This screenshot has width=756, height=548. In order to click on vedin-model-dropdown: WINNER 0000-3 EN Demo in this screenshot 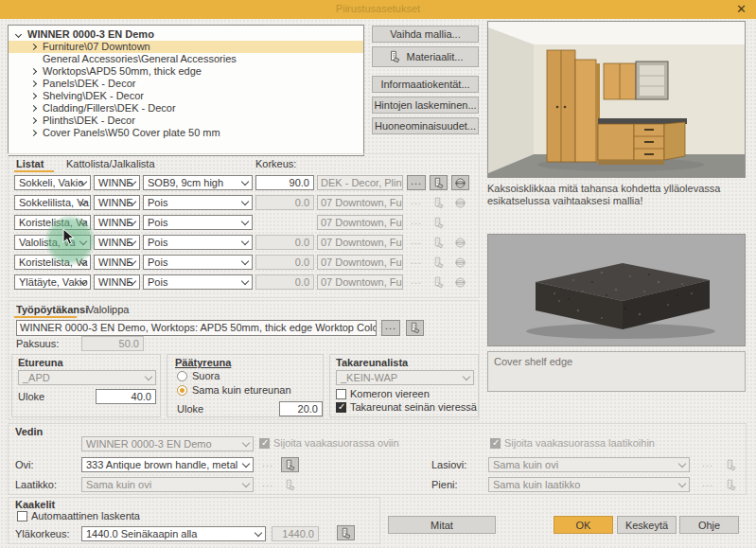, I will do `click(167, 444)`.